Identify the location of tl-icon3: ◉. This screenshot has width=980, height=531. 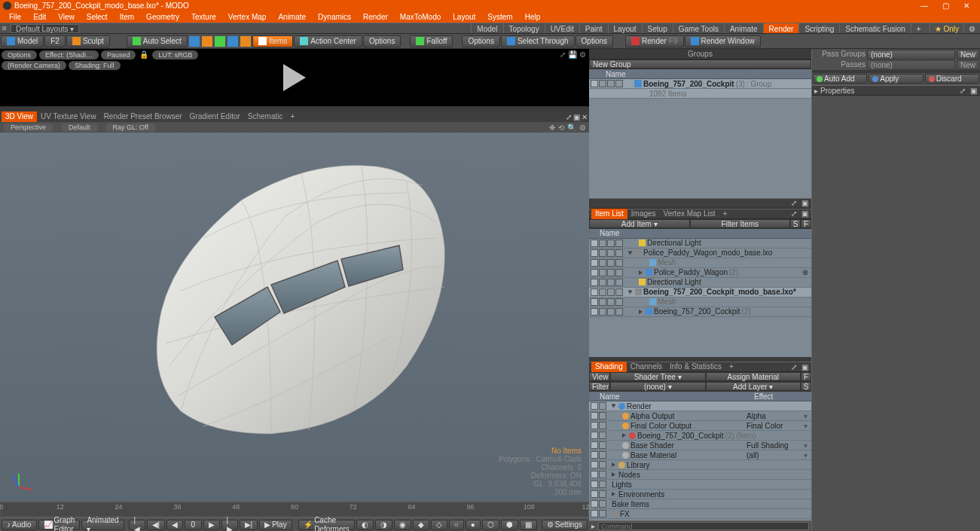
(402, 525).